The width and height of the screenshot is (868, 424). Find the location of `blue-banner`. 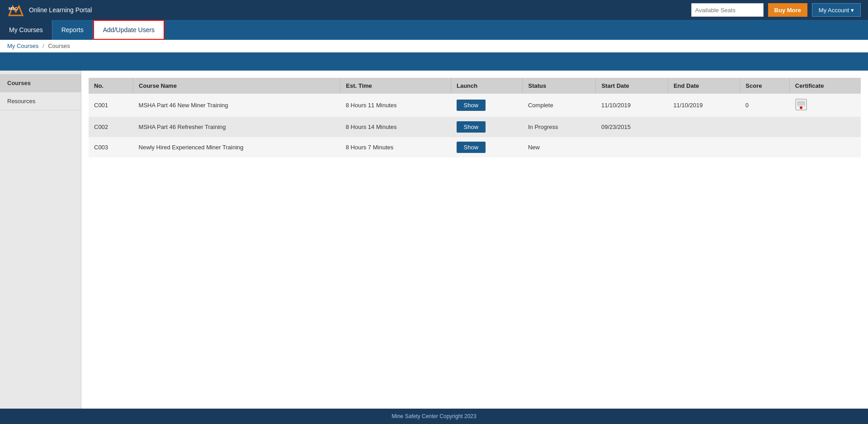

blue-banner is located at coordinates (434, 62).